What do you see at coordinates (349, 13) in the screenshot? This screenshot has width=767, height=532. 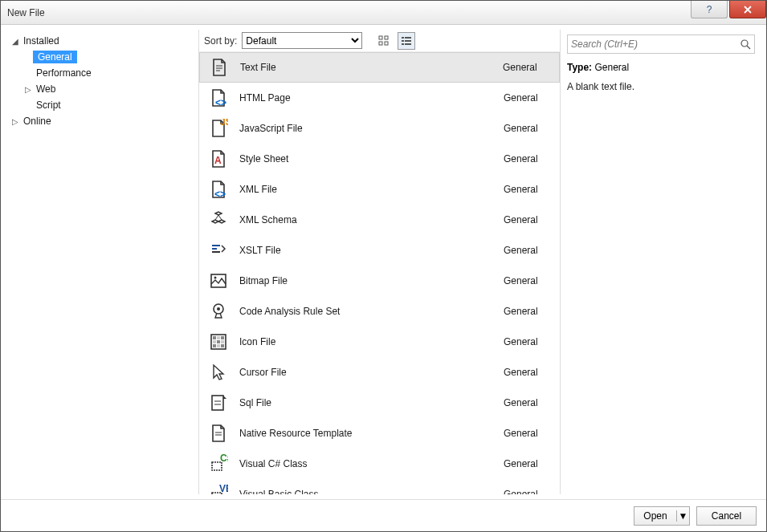 I see `window-title: New File` at bounding box center [349, 13].